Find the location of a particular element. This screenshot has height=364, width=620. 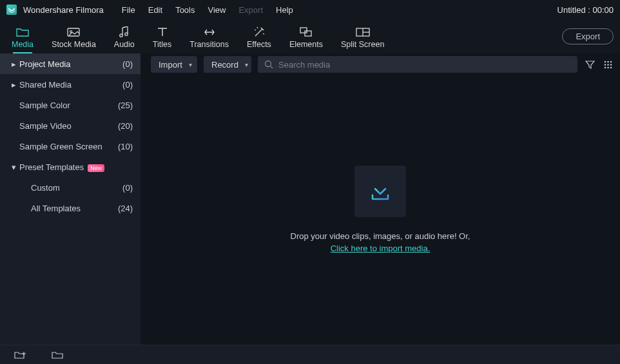

app-logo-icon is located at coordinates (12, 10).